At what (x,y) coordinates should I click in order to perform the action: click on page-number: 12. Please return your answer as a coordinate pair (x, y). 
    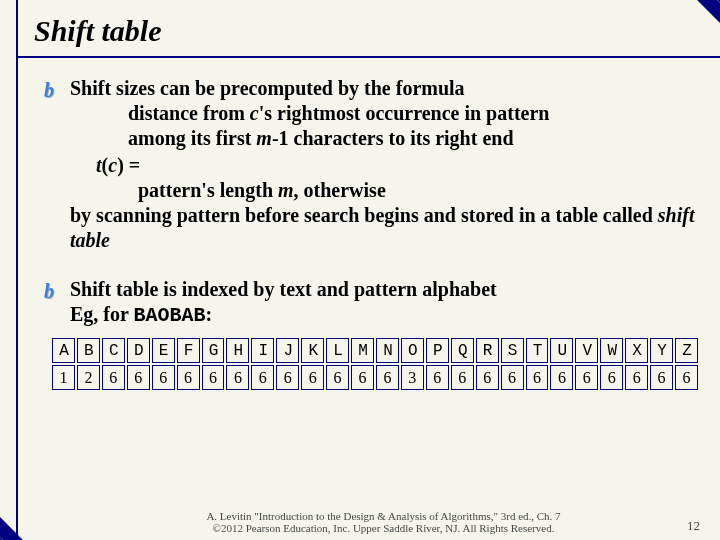
    Looking at the image, I should click on (694, 526).